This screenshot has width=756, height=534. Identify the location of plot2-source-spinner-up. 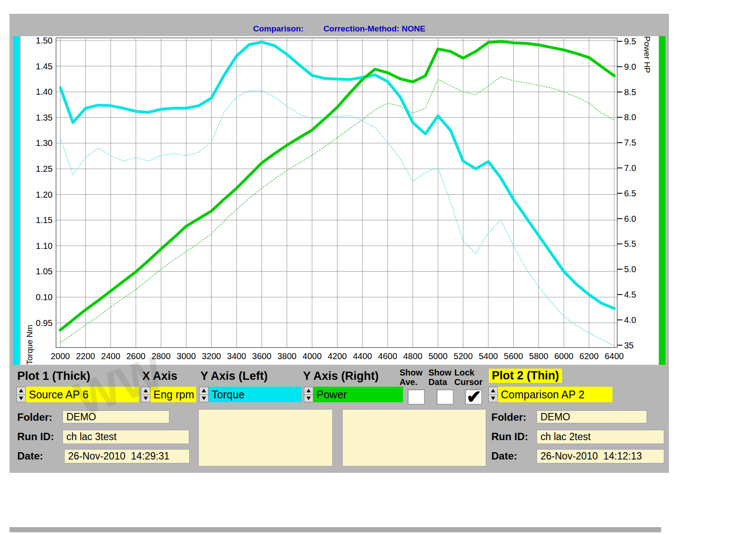
(493, 391).